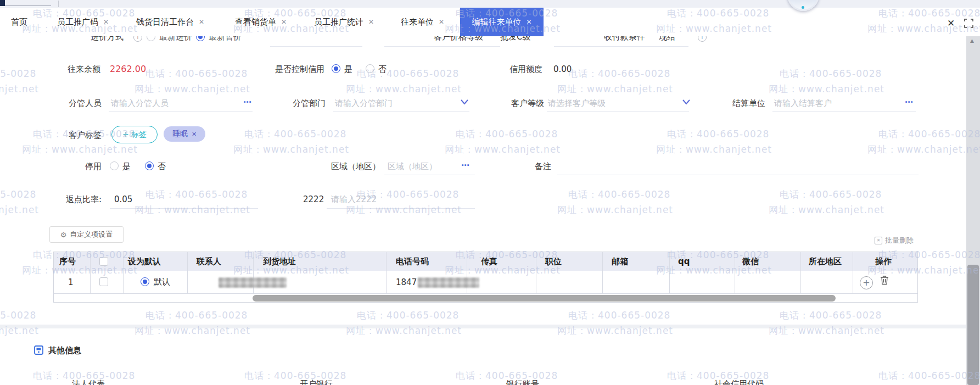 The width and height of the screenshot is (980, 385). What do you see at coordinates (126, 167) in the screenshot?
I see `stop-use-yes-label: 是` at bounding box center [126, 167].